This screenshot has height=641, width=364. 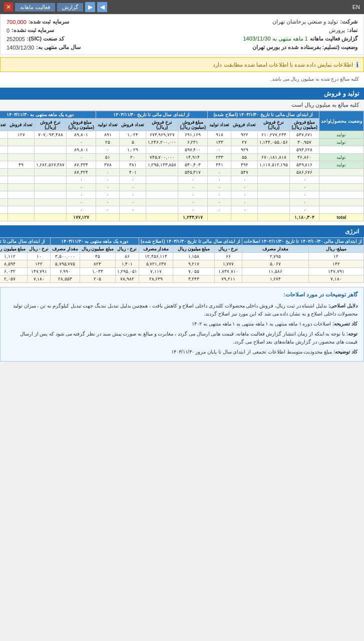 I want to click on prod-data-cell: ۱,۲۴۶,۲۰۰,۰۰۰, so click(x=162, y=142).